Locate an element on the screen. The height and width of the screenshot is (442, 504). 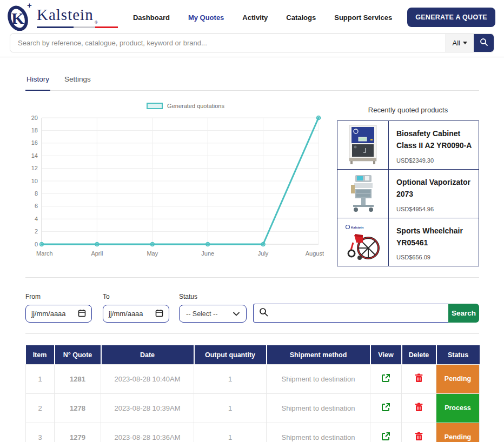
svg-text: 0 is located at coordinates (36, 244).